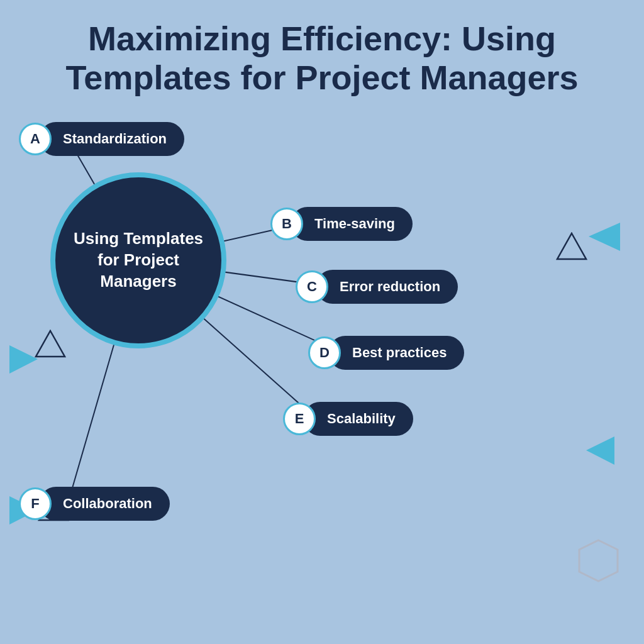  Describe the element at coordinates (322, 58) in the screenshot. I see `main-title: Maximizing Efficiency: Using Templates f…` at that location.